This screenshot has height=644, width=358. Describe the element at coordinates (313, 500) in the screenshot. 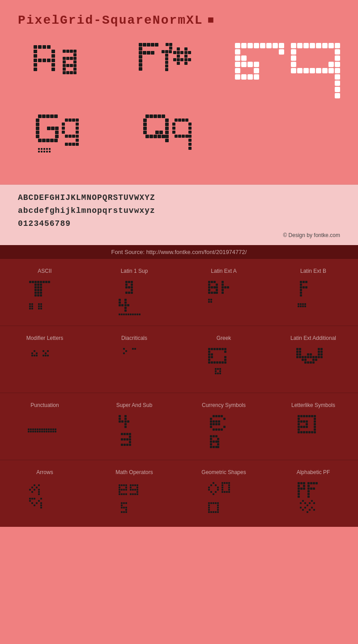

I see `glyph-image-alphabeticpf` at that location.